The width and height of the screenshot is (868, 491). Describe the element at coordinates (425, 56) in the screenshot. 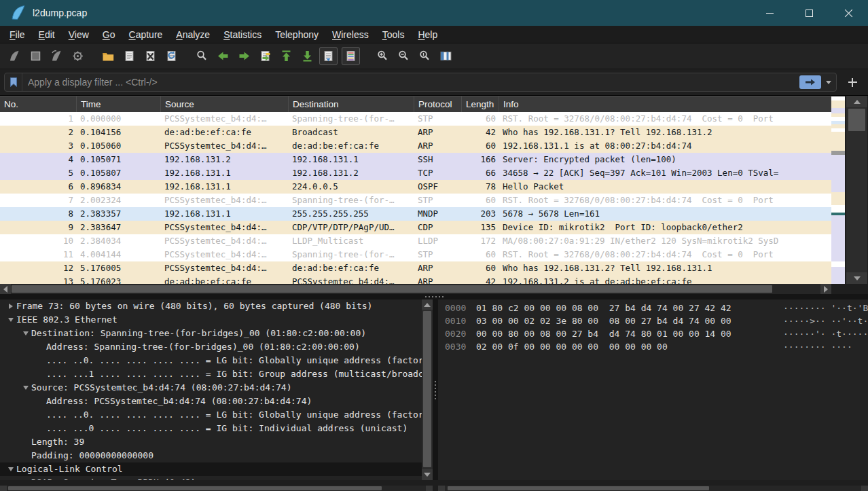

I see `zoom-original-button` at that location.